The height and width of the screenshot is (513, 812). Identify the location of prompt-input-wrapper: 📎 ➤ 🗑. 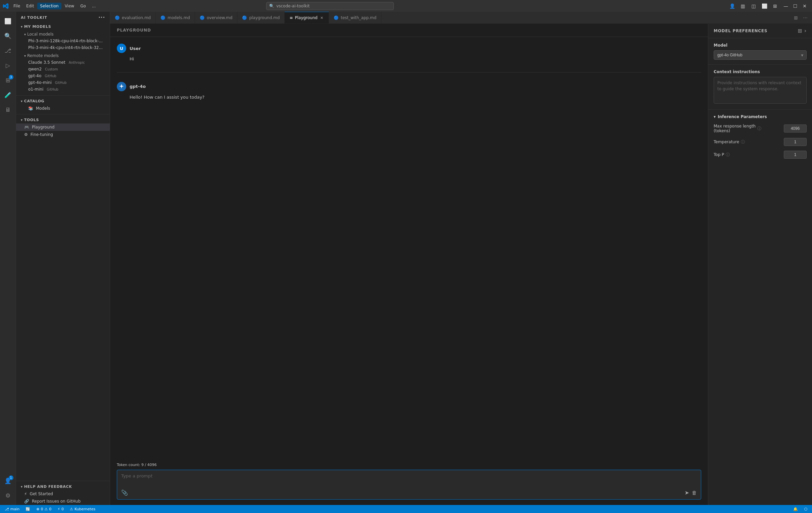
(409, 485).